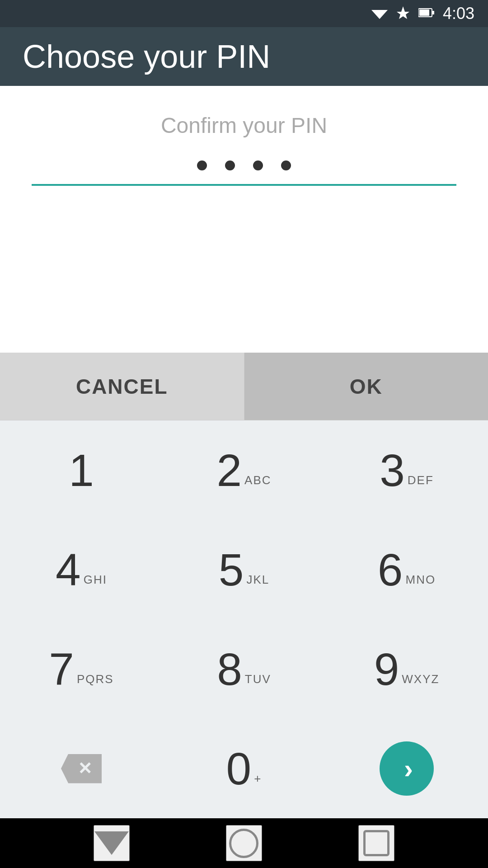  I want to click on cancel-button: CANCEL, so click(122, 386).